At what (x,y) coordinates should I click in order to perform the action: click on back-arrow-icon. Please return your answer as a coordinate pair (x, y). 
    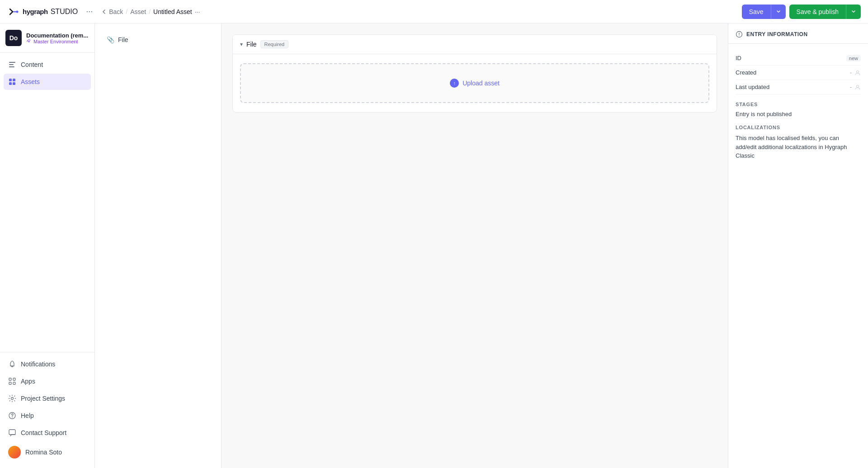
    Looking at the image, I should click on (104, 12).